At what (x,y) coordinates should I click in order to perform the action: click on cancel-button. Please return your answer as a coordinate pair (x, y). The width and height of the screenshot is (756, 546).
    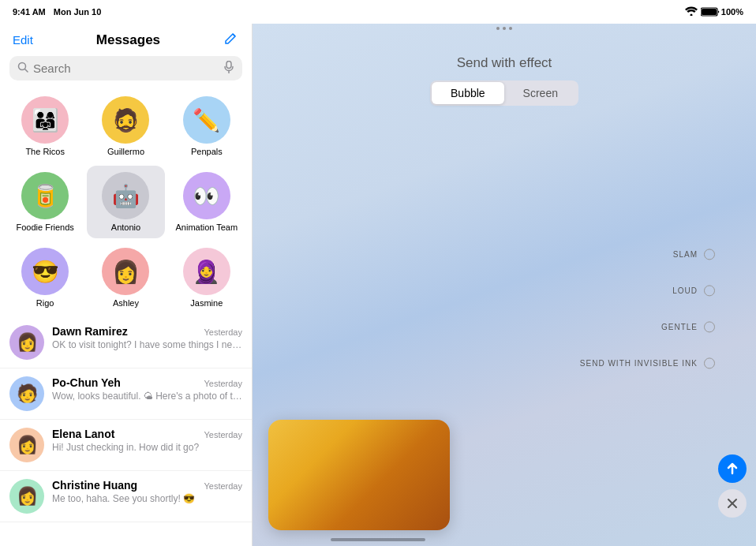
    Looking at the image, I should click on (732, 503).